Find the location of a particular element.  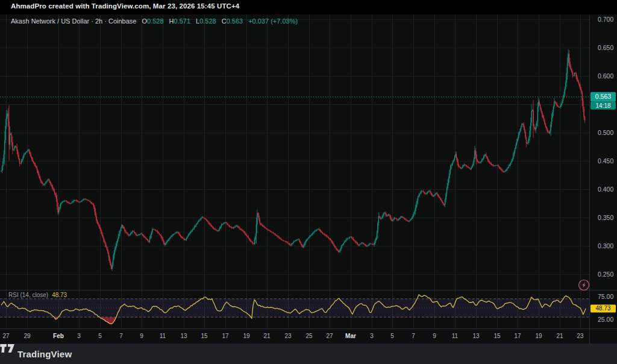

svg-text: 0.300 is located at coordinates (606, 246).